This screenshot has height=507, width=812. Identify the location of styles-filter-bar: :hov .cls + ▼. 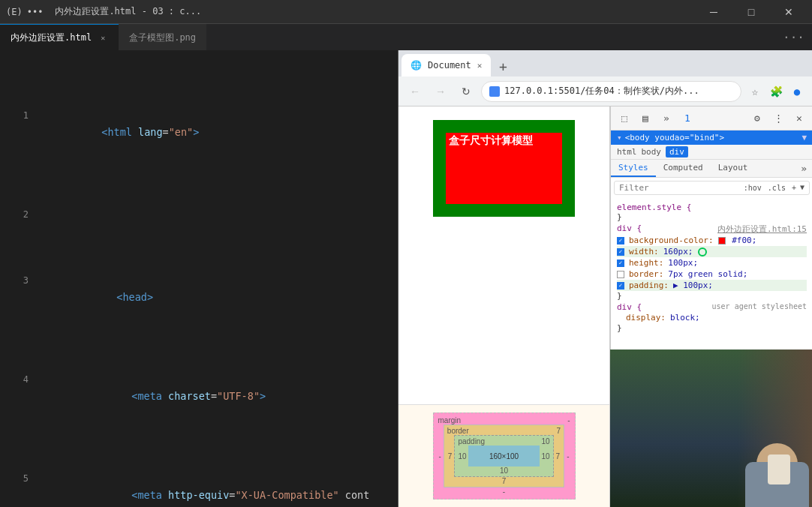
(711, 188).